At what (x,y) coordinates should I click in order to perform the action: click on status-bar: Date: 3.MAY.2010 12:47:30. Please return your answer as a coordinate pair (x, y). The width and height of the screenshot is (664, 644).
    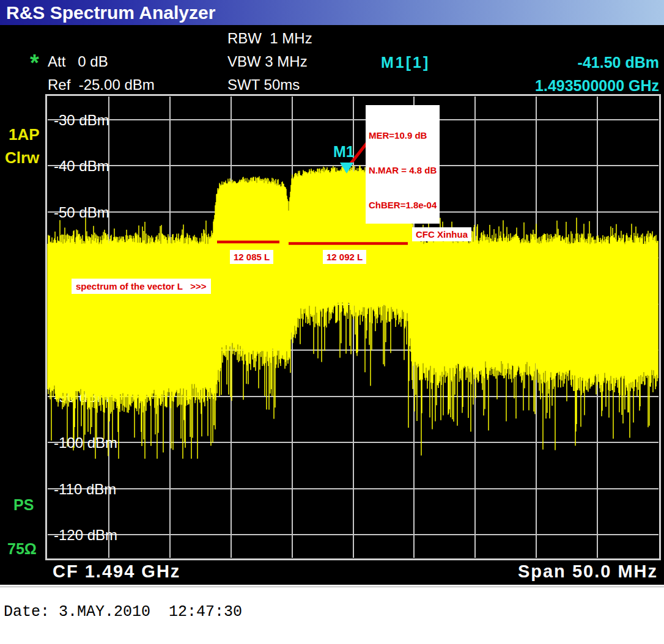
    Looking at the image, I should click on (332, 616).